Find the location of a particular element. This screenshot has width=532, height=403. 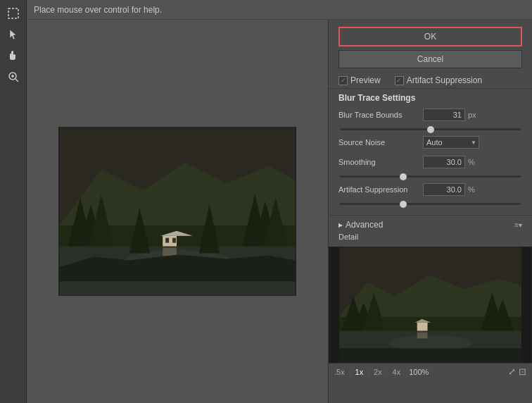

zoom-icons: ⤢ ⊡ is located at coordinates (517, 372).